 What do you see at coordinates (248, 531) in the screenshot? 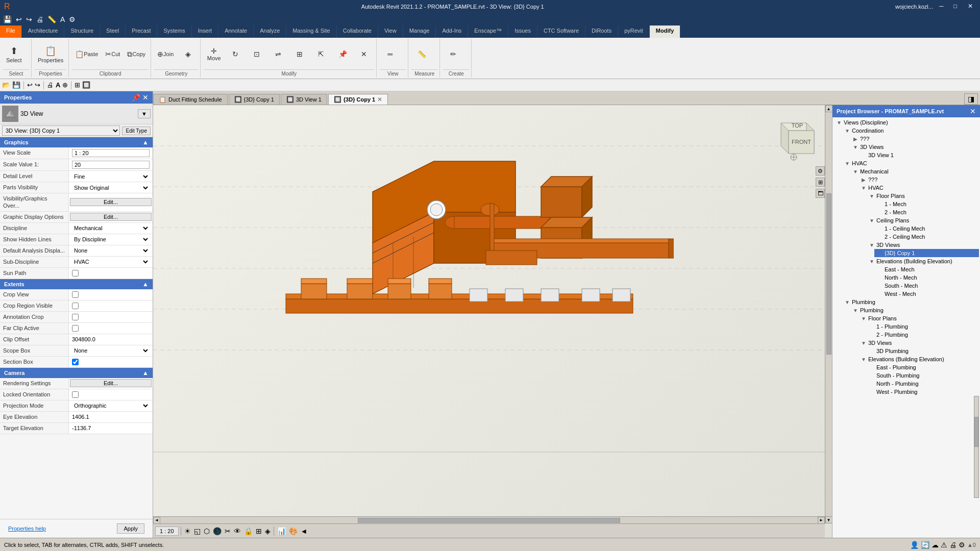
I see `nav-btn-temp-hide: 🔒` at bounding box center [248, 531].